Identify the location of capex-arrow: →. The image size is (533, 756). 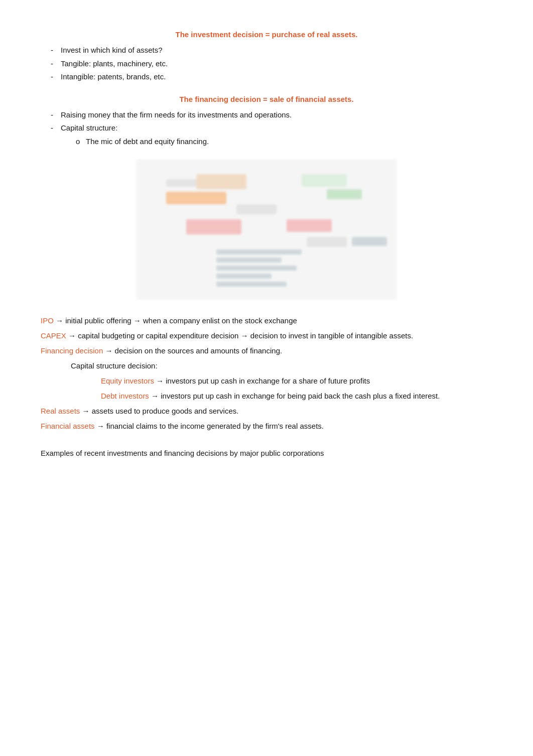
(73, 335).